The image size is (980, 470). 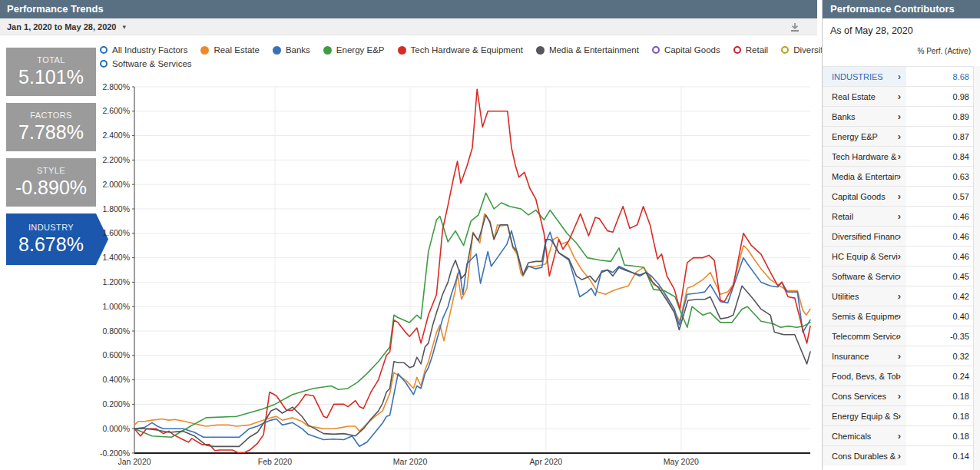 I want to click on table-row-energy-e-p: Energy E&P›0.87, so click(x=902, y=136).